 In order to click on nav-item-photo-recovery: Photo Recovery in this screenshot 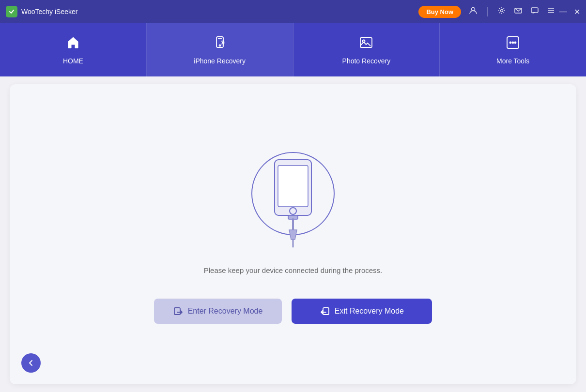, I will do `click(367, 50)`.